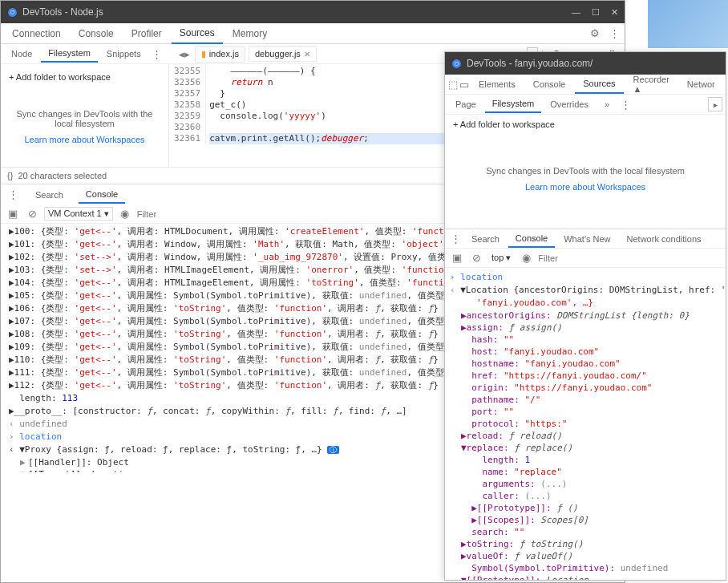 This screenshot has width=728, height=583. What do you see at coordinates (457, 258) in the screenshot?
I see `sidebar-toggle-icon-2: ▣` at bounding box center [457, 258].